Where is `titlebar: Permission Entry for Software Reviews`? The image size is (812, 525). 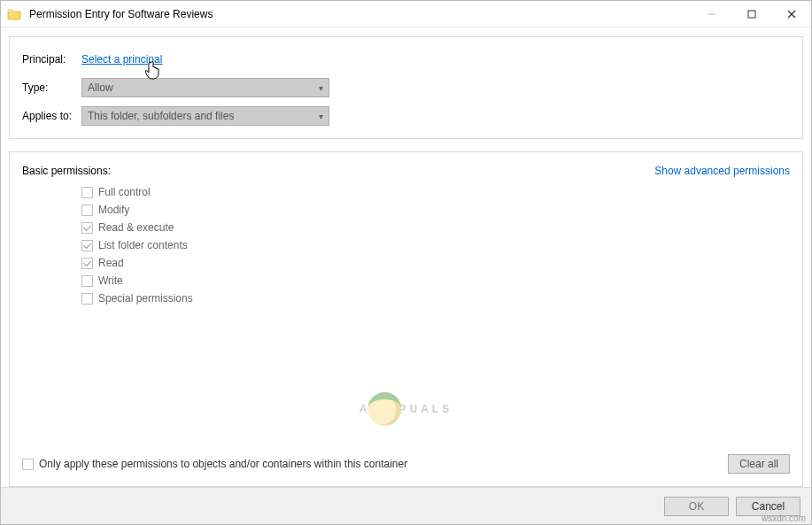
titlebar: Permission Entry for Software Reviews is located at coordinates (406, 14).